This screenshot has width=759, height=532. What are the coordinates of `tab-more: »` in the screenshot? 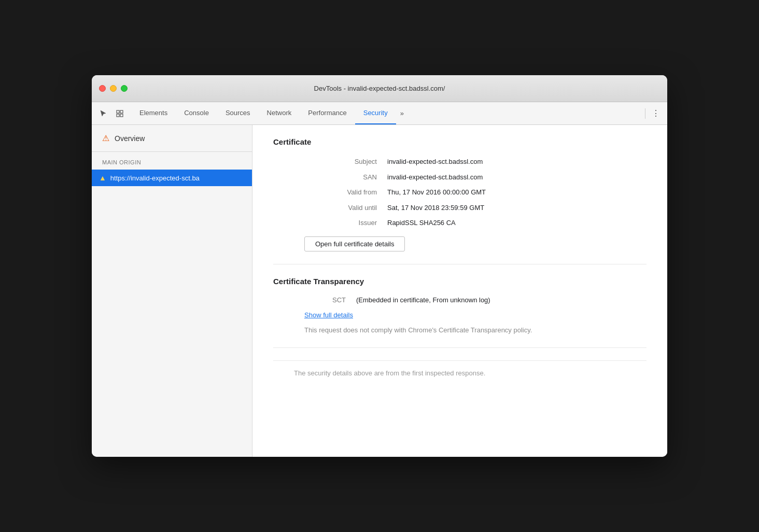 It's located at (402, 113).